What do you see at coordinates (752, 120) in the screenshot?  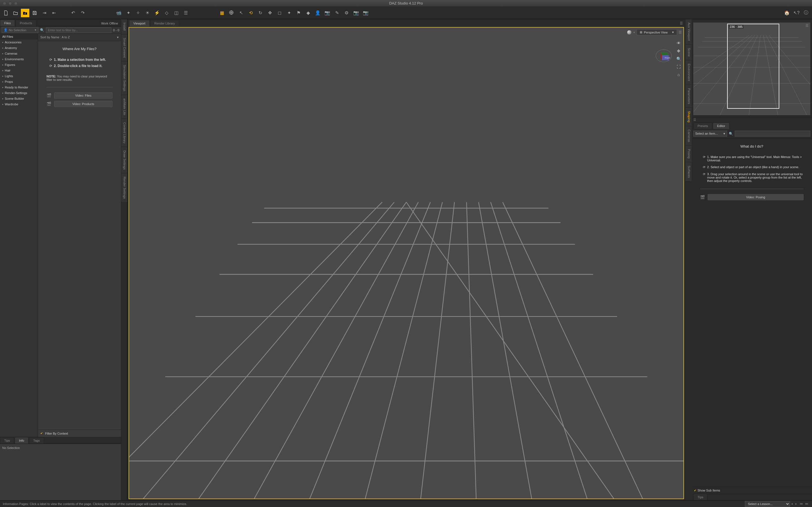 I see `param-handle-icon: ☰` at bounding box center [752, 120].